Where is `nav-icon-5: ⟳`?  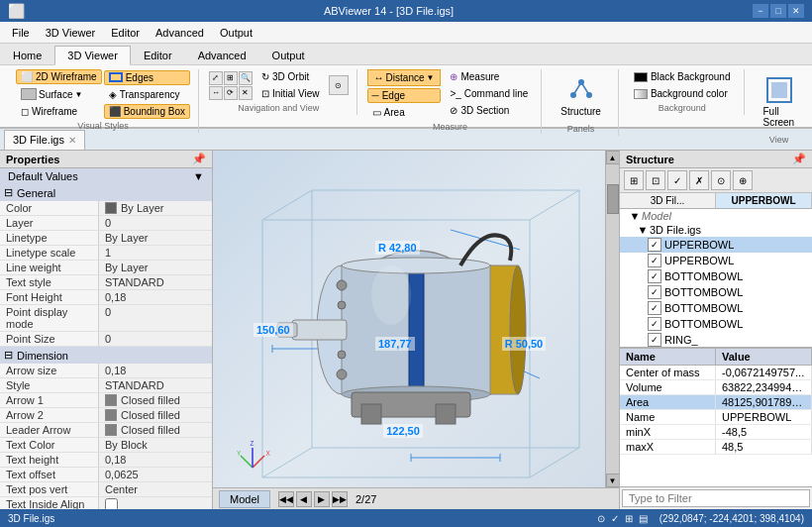 nav-icon-5: ⟳ is located at coordinates (231, 93).